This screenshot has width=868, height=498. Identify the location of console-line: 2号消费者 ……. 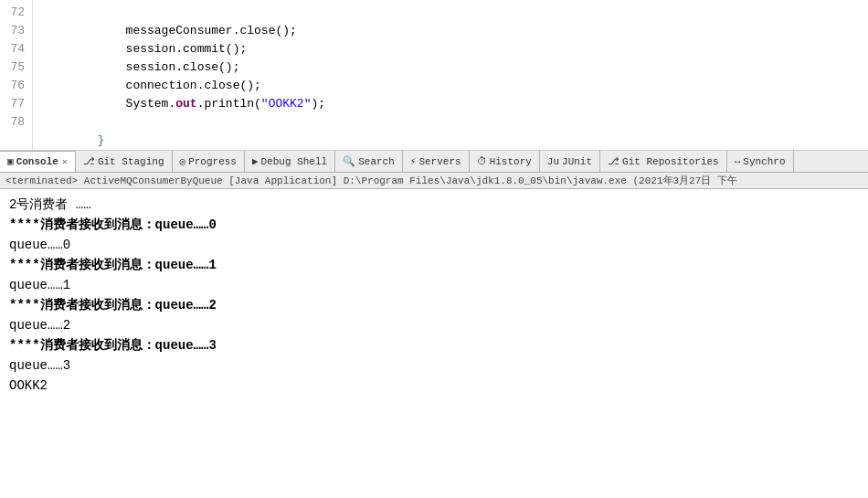
(434, 205).